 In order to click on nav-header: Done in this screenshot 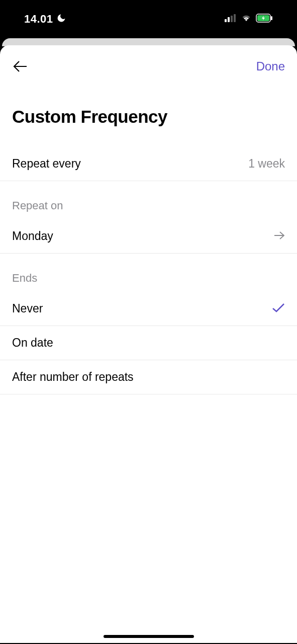, I will do `click(149, 63)`.